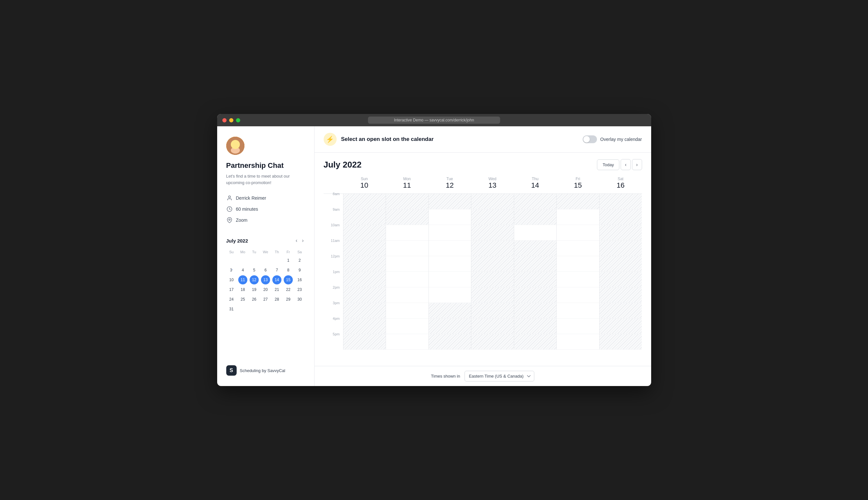 The image size is (868, 500). Describe the element at coordinates (590, 139) in the screenshot. I see `overlay-switch` at that location.